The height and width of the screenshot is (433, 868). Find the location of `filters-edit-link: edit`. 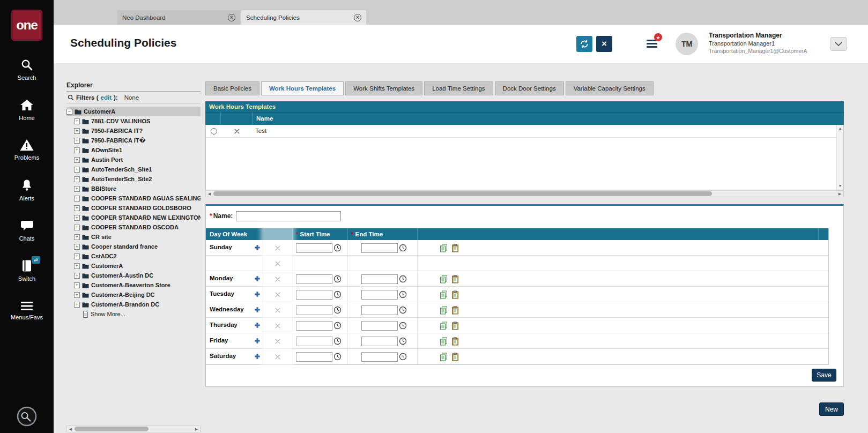

filters-edit-link: edit is located at coordinates (106, 98).